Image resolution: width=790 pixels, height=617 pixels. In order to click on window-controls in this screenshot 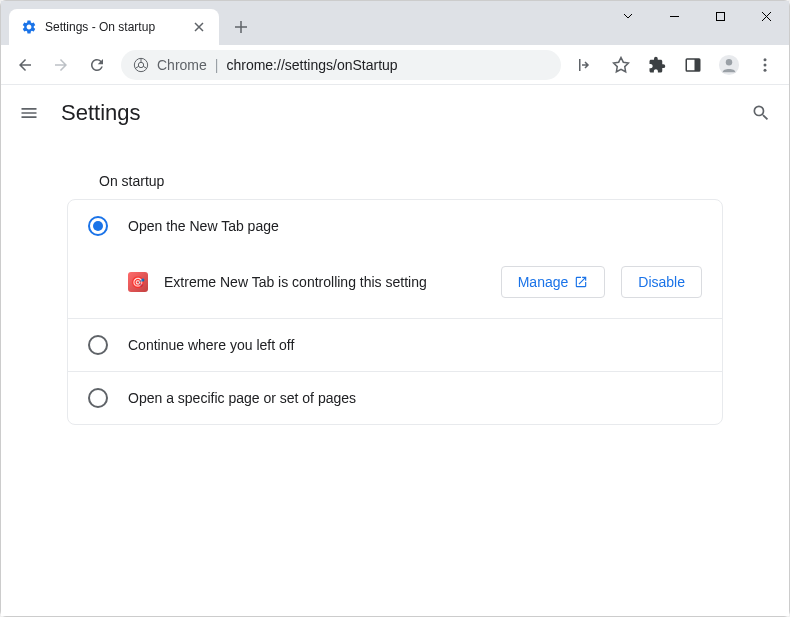, I will do `click(697, 16)`.